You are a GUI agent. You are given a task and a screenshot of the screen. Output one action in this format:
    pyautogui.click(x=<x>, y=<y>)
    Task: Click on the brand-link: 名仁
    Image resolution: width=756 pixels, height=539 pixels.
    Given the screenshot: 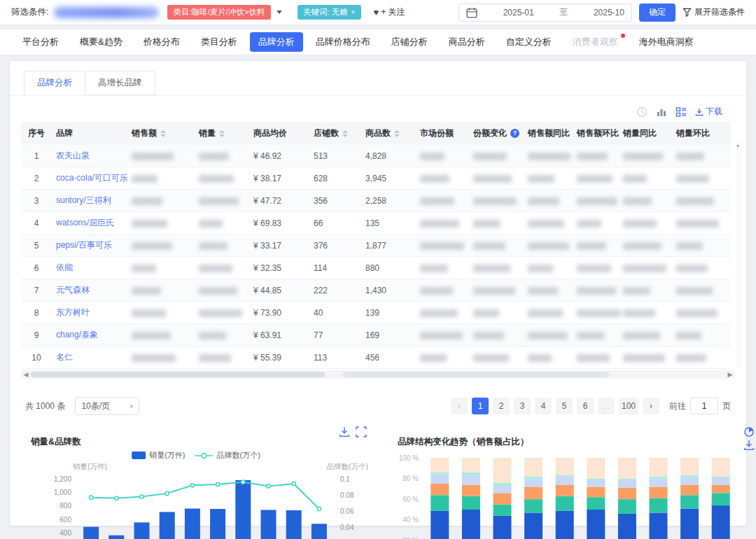 What is the action you would take?
    pyautogui.click(x=64, y=357)
    